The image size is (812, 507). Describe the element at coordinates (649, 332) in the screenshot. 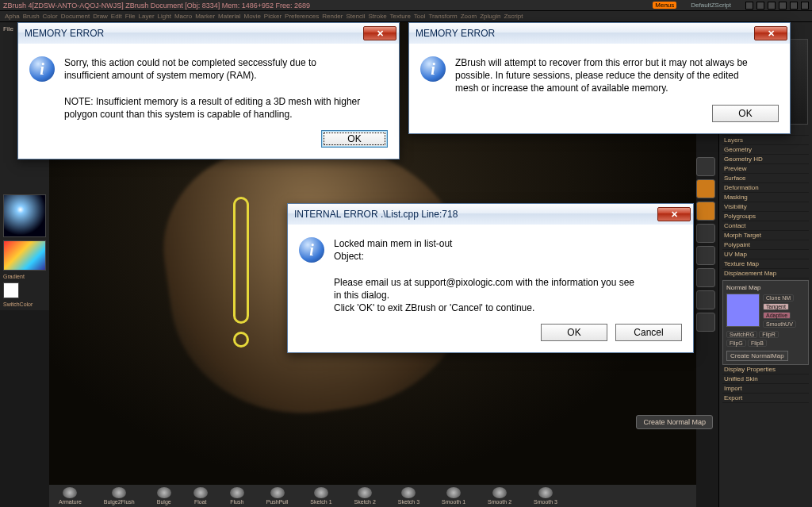

I see `cancel-button: Cancel` at that location.